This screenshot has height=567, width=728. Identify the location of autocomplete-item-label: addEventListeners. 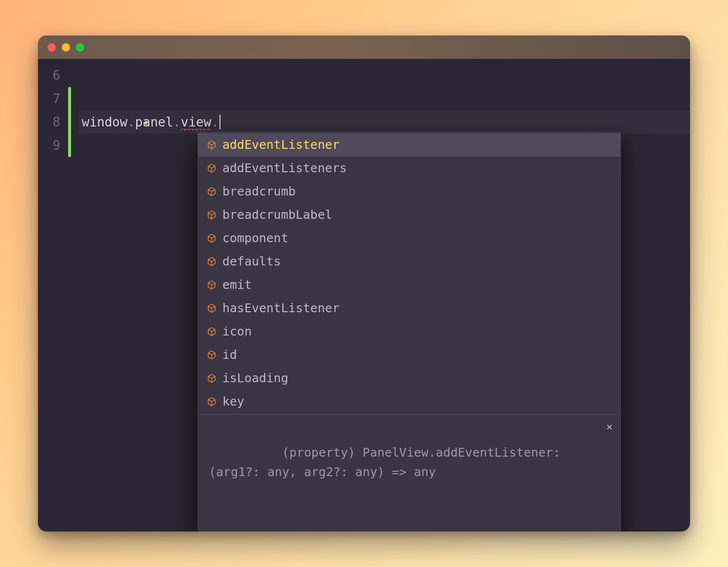
(285, 168).